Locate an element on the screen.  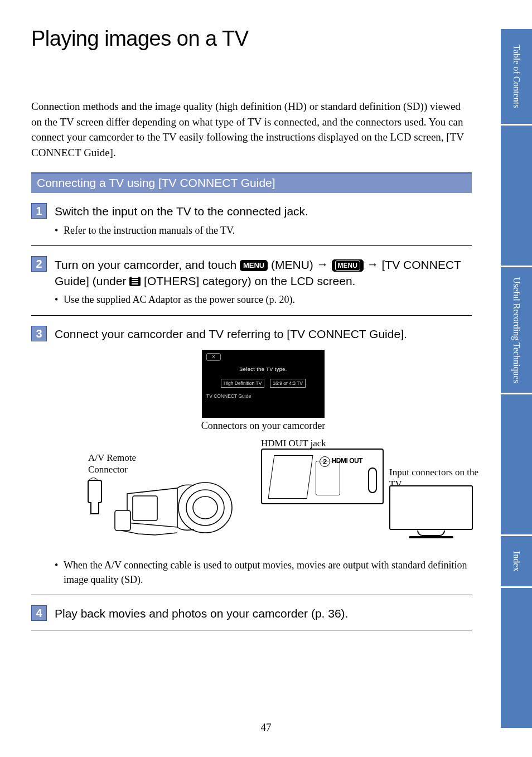
lcd-option-169: 16:9 or 4:3 TV is located at coordinates (288, 383).